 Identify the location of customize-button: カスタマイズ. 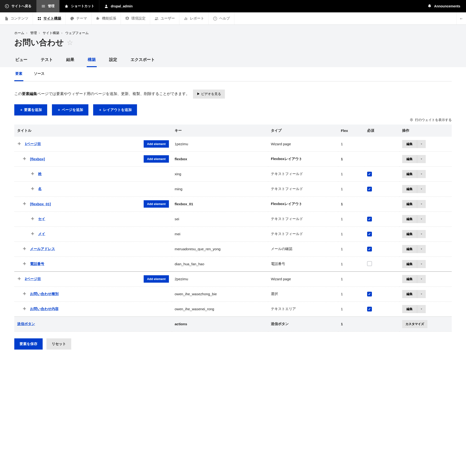
(415, 324).